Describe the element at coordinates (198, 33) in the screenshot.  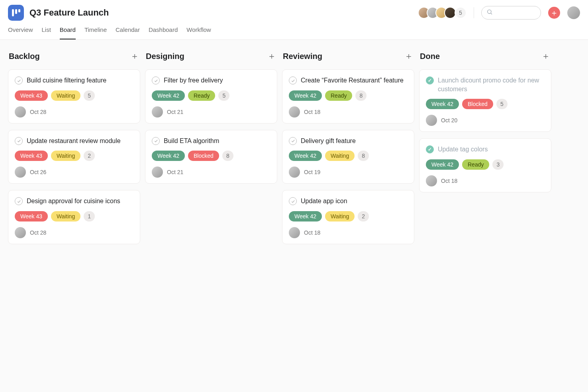
I see `tab-workflow: Workflow` at that location.